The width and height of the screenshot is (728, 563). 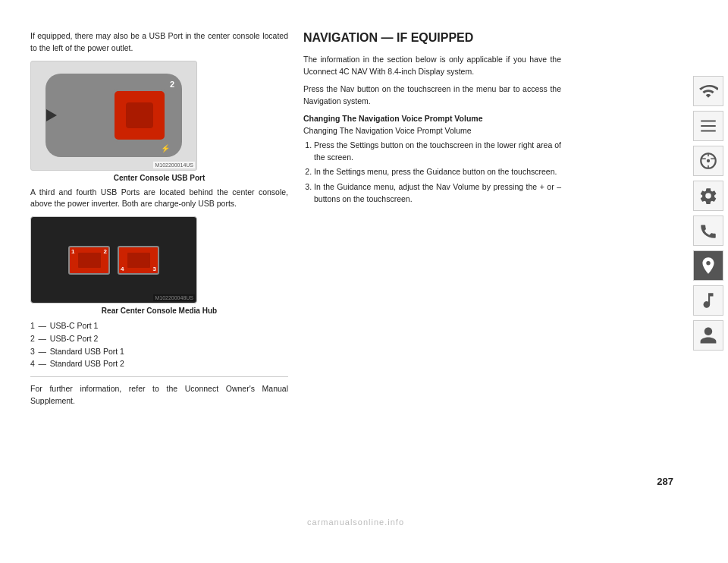 I want to click on port-item-2: 2 — USB-C Port 2, so click(x=159, y=338).